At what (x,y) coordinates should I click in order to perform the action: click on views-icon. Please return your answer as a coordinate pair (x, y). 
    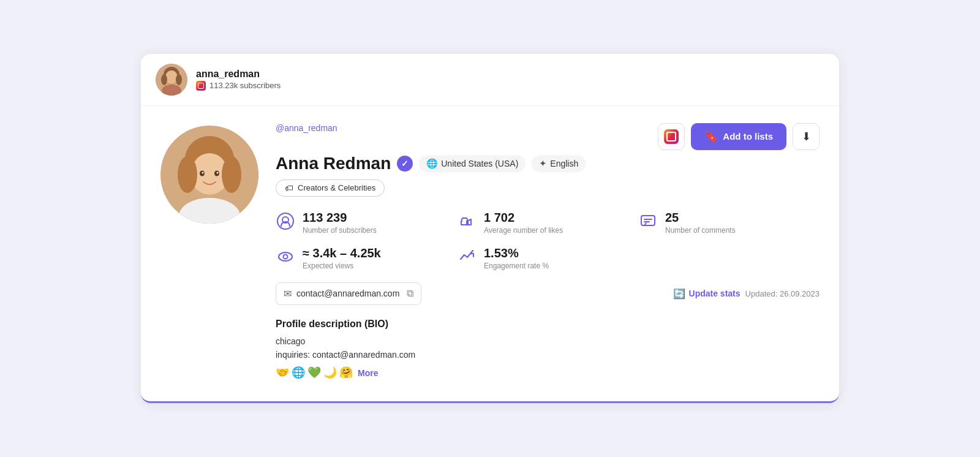
    Looking at the image, I should click on (285, 257).